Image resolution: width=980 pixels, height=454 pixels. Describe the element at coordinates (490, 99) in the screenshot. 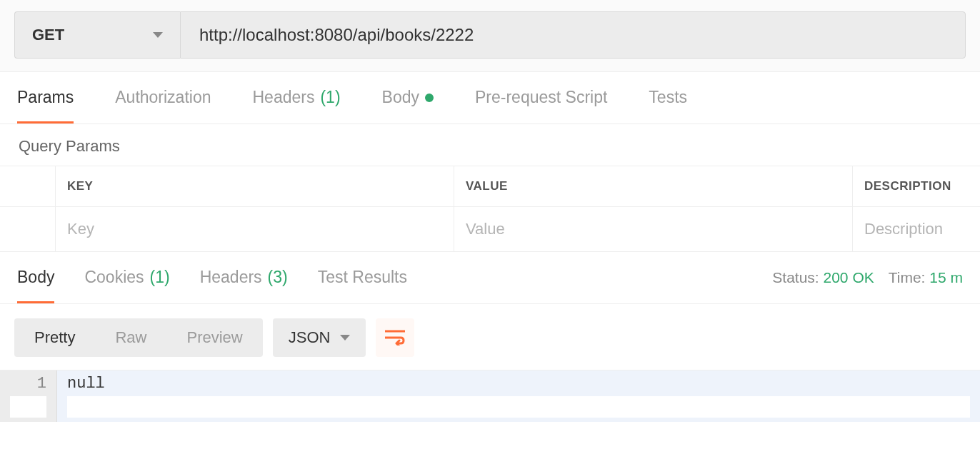

I see `request-tabs: Params Authorization Headers(1) Body Pre…` at that location.